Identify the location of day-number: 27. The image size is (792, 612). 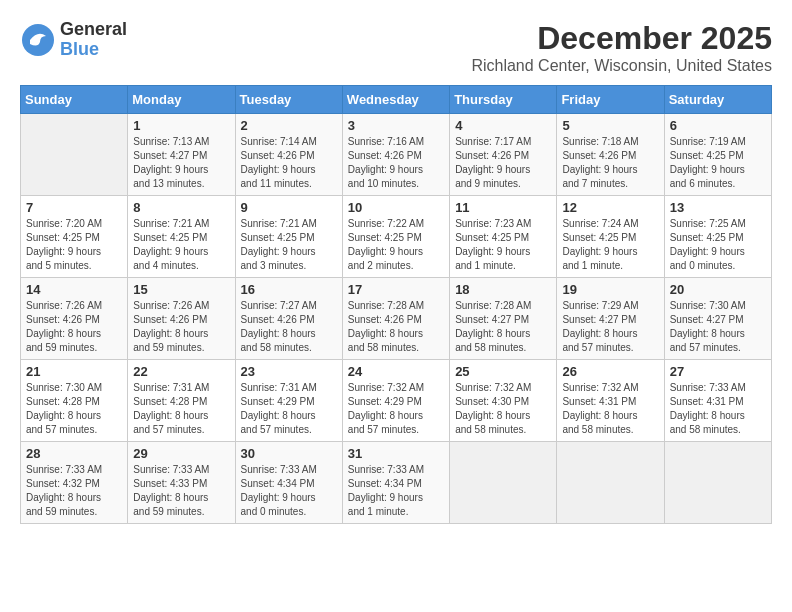
(718, 372).